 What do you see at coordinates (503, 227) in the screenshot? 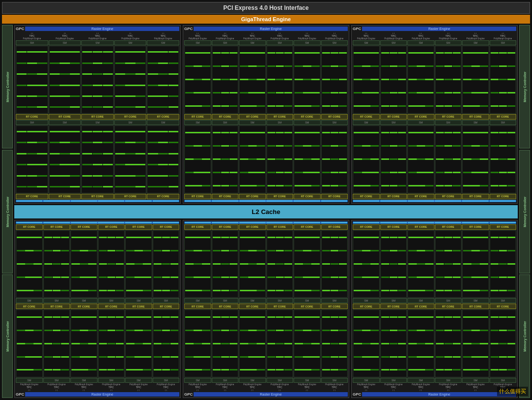
I see `rt-b3-t6: RT CORE` at bounding box center [503, 227].